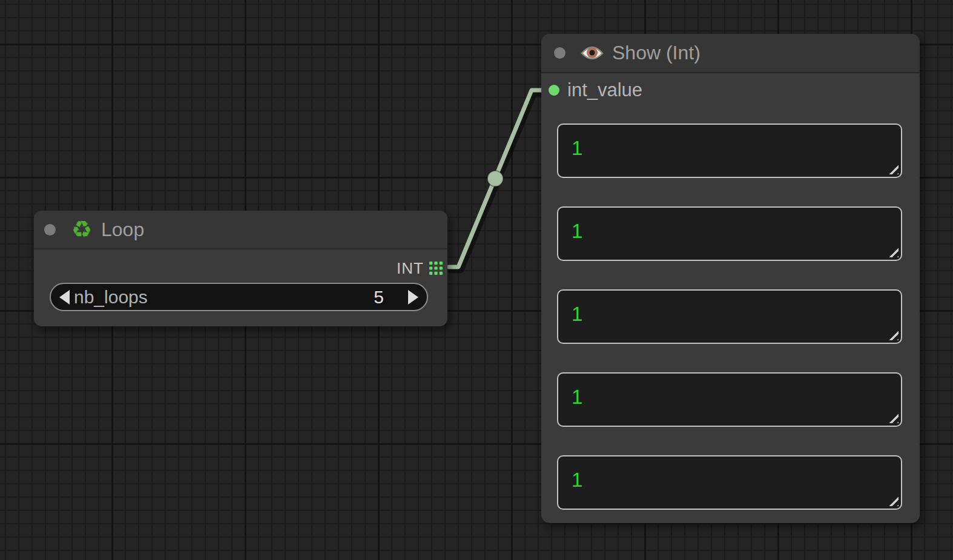 The width and height of the screenshot is (953, 560). What do you see at coordinates (495, 179) in the screenshot?
I see `link-midpoint-dot` at bounding box center [495, 179].